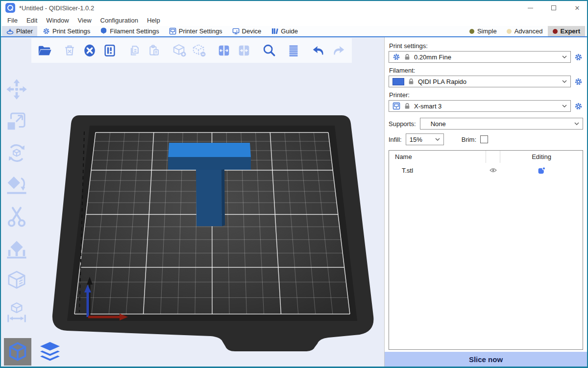 This screenshot has width=588, height=368. I want to click on menu-view: View, so click(85, 21).